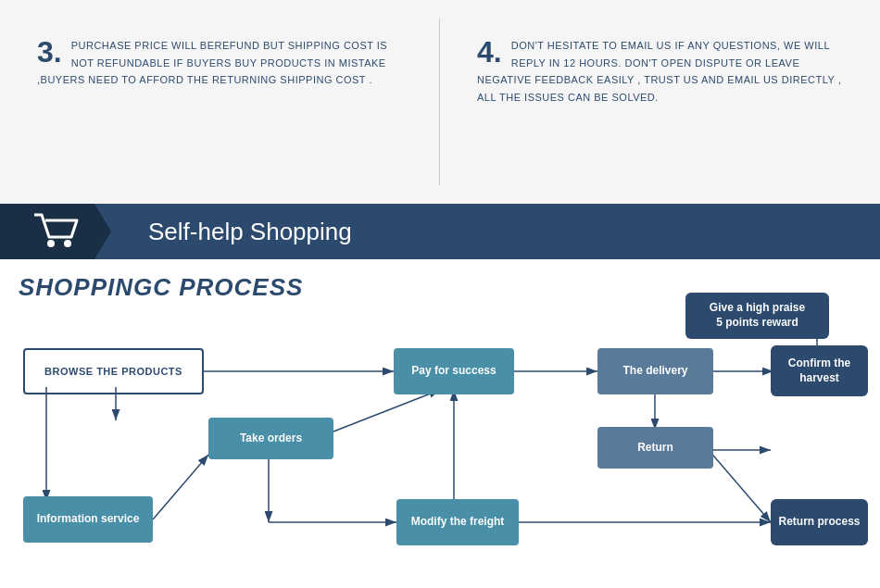  Describe the element at coordinates (819, 522) in the screenshot. I see `return-process-box: Return process` at that location.